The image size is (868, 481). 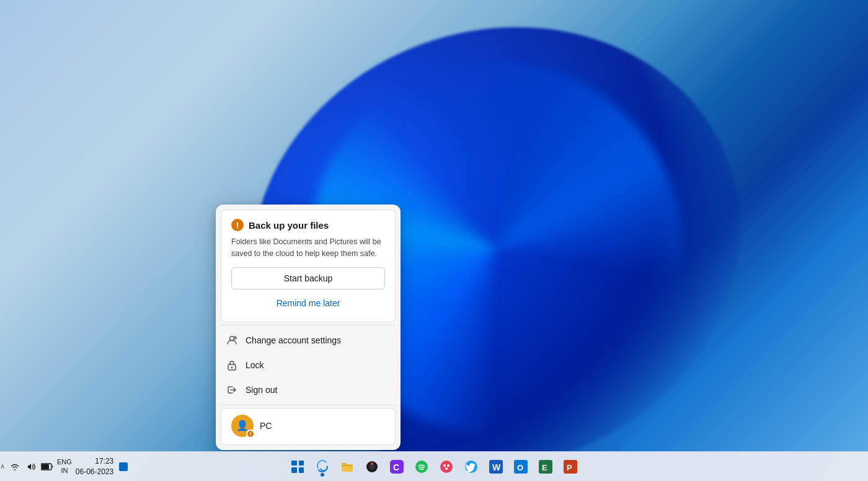 I want to click on backup-title-text: Back up your files, so click(x=289, y=226).